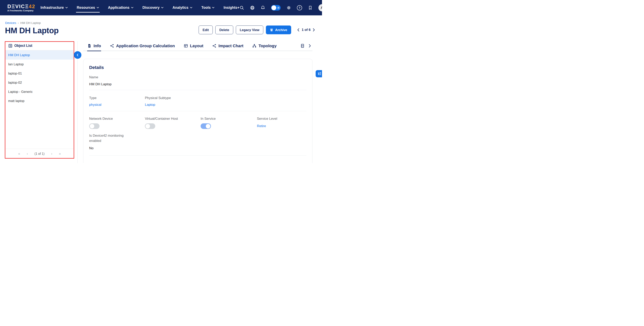 This screenshot has width=644, height=326. What do you see at coordinates (206, 126) in the screenshot?
I see `in-service-toggle` at bounding box center [206, 126].